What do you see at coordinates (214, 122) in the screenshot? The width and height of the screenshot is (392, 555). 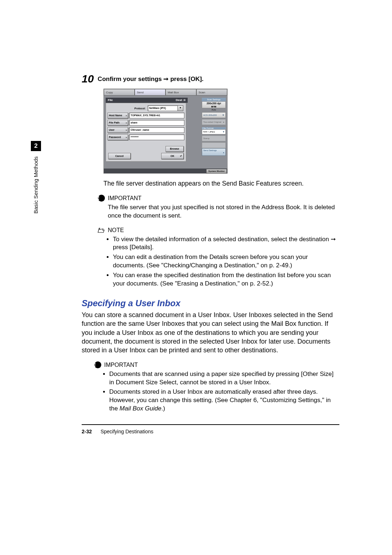 I see `two-sided-button: Two-sided Original▸` at bounding box center [214, 122].